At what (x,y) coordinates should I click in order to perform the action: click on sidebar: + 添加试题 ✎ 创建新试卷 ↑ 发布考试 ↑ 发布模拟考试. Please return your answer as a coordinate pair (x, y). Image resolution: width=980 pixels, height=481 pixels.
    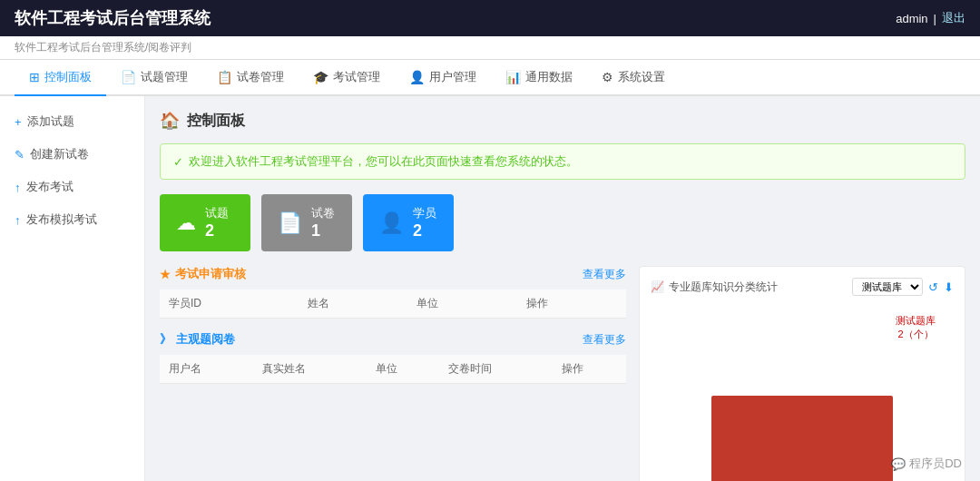
    Looking at the image, I should click on (73, 289).